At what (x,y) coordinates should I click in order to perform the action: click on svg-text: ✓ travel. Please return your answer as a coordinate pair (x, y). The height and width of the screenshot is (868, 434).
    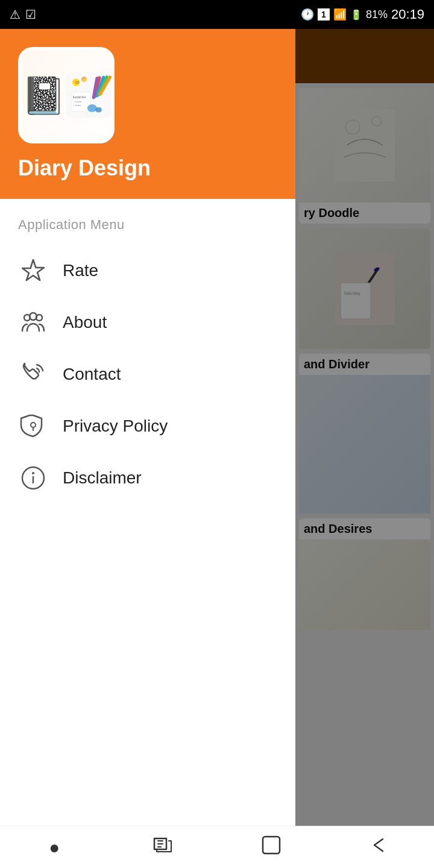
    Looking at the image, I should click on (77, 101).